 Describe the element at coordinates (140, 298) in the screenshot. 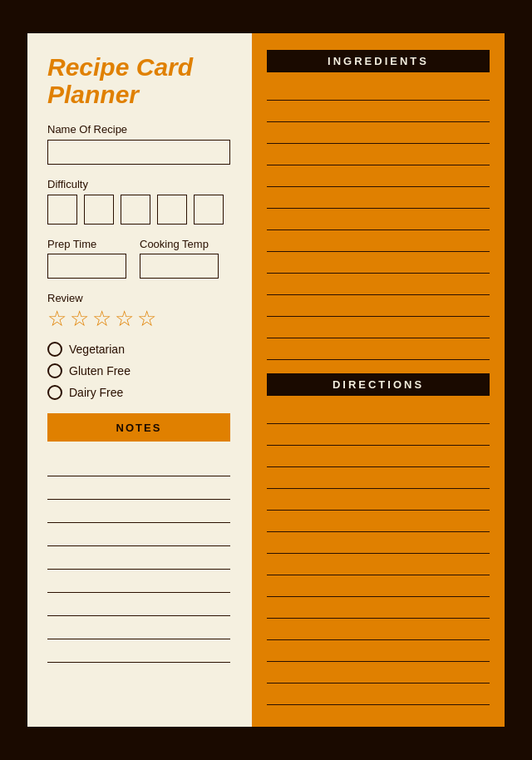

I see `review-label: Review` at that location.